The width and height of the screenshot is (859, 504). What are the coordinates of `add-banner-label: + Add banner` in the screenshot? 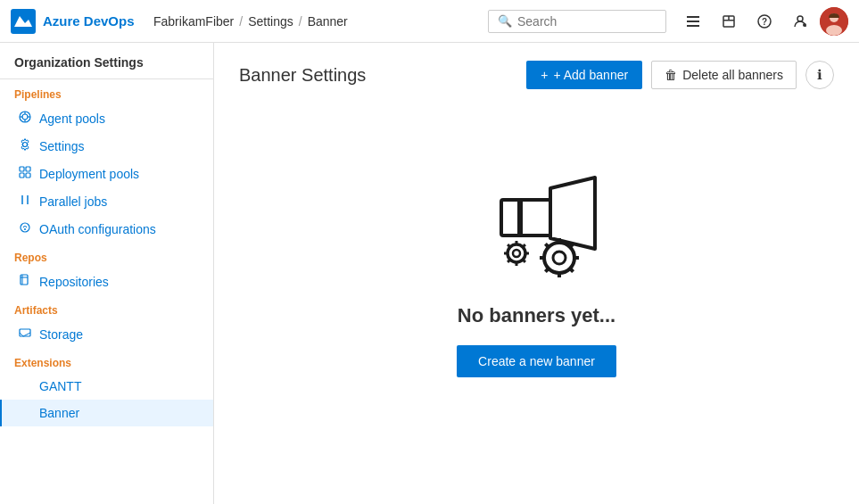 It's located at (591, 75).